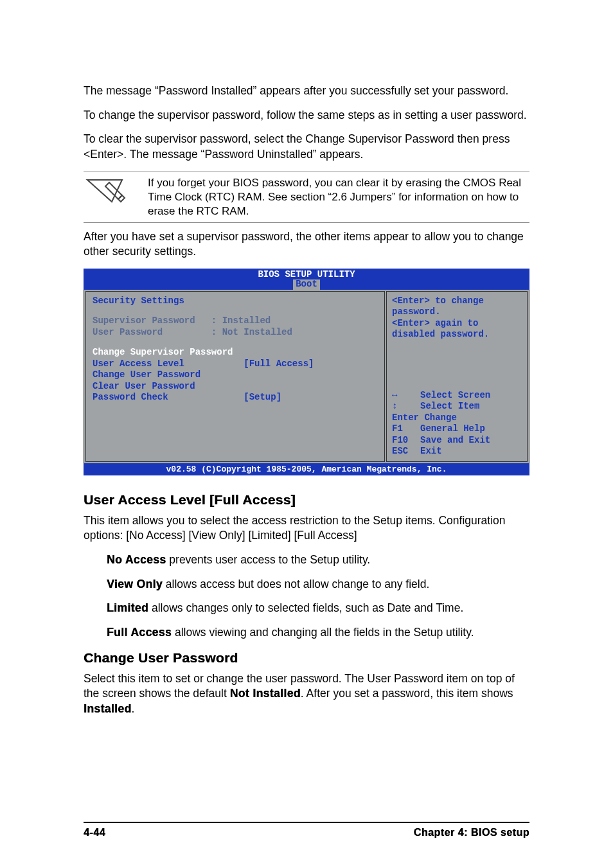 The image size is (613, 868). I want to click on bios-help-line: password., so click(457, 312).